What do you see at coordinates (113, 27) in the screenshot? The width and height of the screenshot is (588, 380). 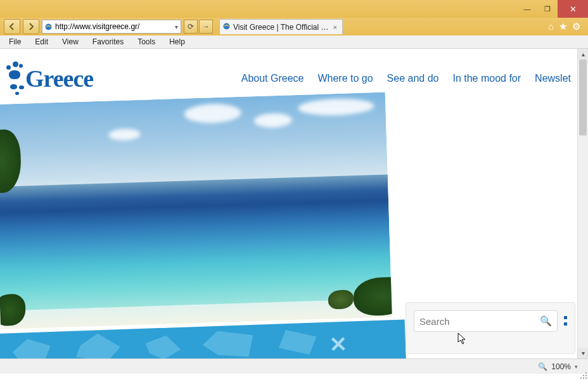 I see `url-input` at bounding box center [113, 27].